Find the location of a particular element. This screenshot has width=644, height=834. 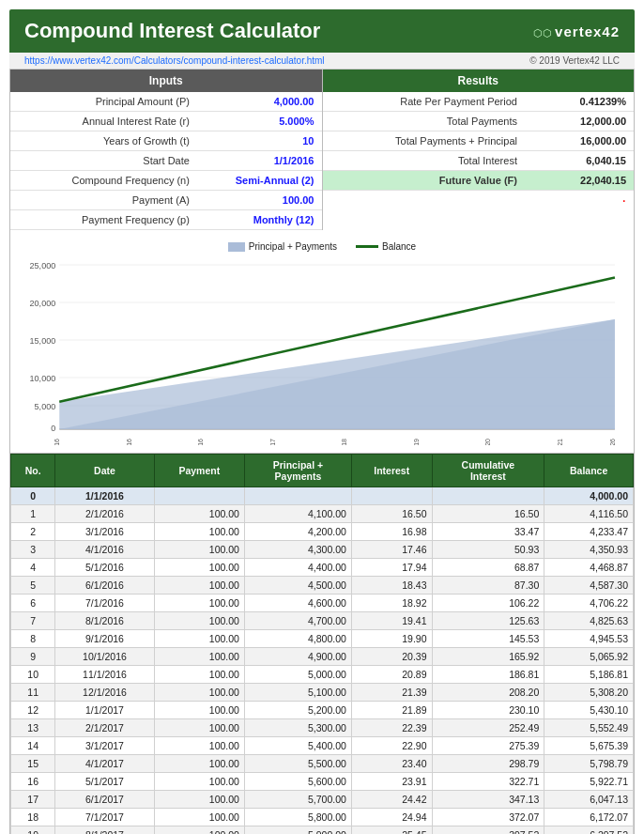

cell-balance: 4,233.47 is located at coordinates (590, 532).